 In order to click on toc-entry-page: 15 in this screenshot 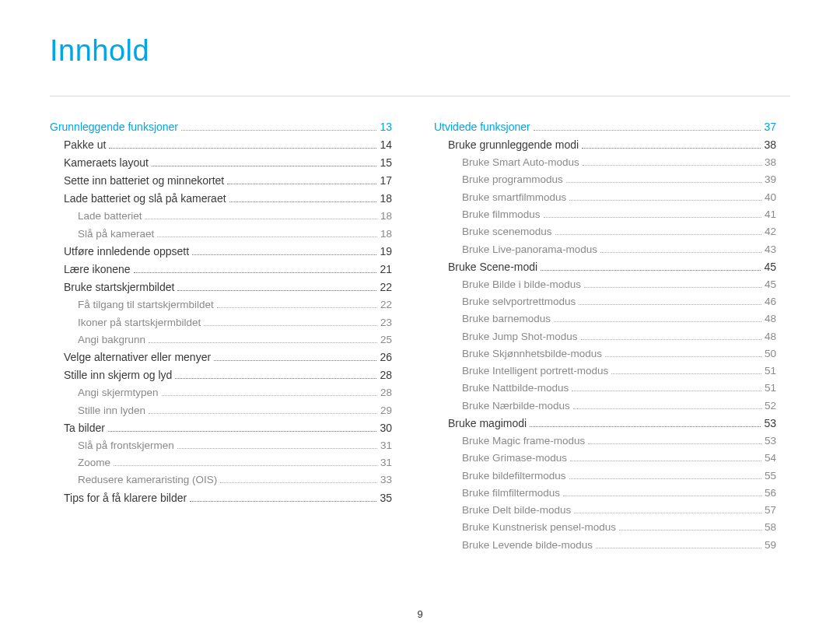, I will do `click(386, 163)`.